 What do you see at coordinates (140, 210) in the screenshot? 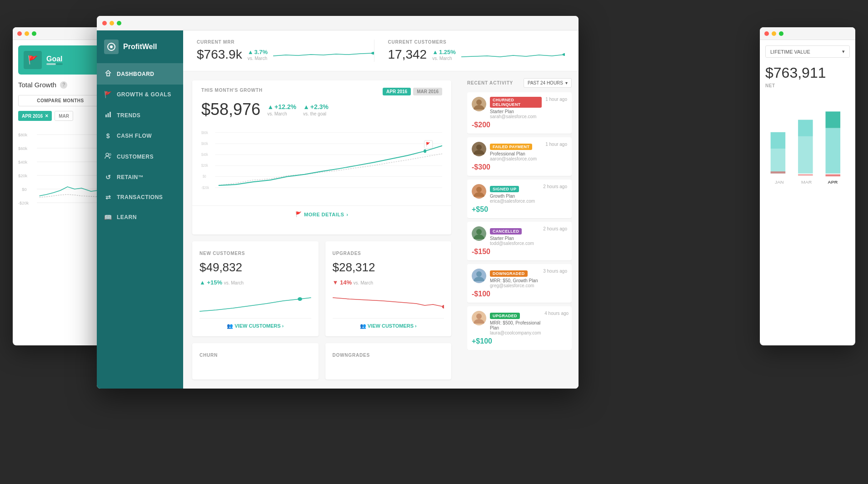
I see `sidebar: ProfitWell DASHBOARD 🚩 GROWTH & GOALS` at bounding box center [140, 210].